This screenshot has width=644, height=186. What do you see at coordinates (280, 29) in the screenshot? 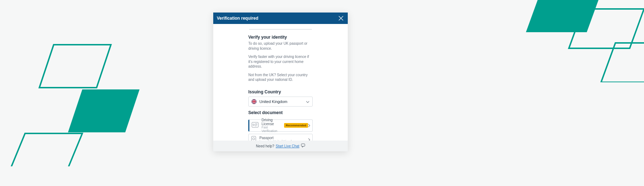
I see `tab-switch: Identity Address` at bounding box center [280, 29].